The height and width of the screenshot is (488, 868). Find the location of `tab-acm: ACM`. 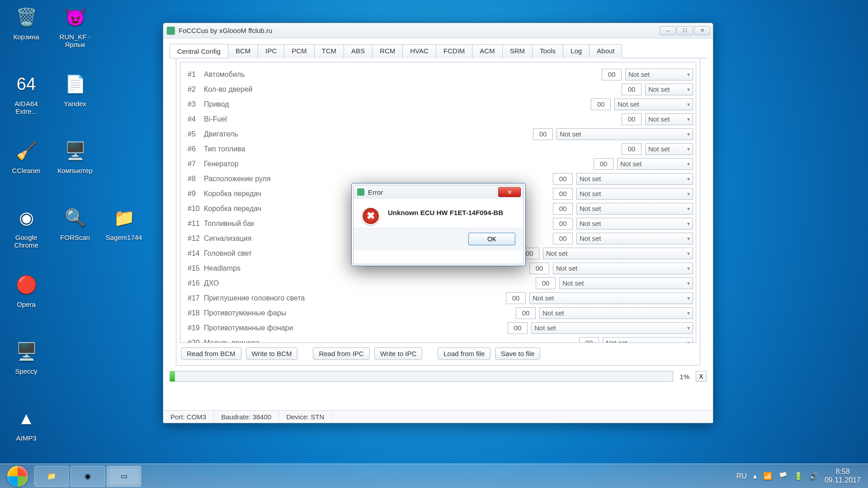

tab-acm: ACM is located at coordinates (487, 52).